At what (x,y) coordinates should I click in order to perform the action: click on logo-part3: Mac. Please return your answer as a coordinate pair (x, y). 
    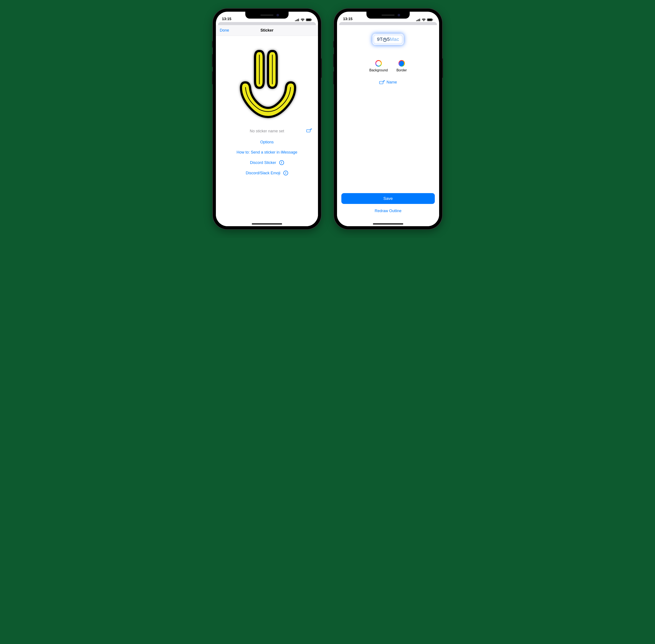
    Looking at the image, I should click on (394, 39).